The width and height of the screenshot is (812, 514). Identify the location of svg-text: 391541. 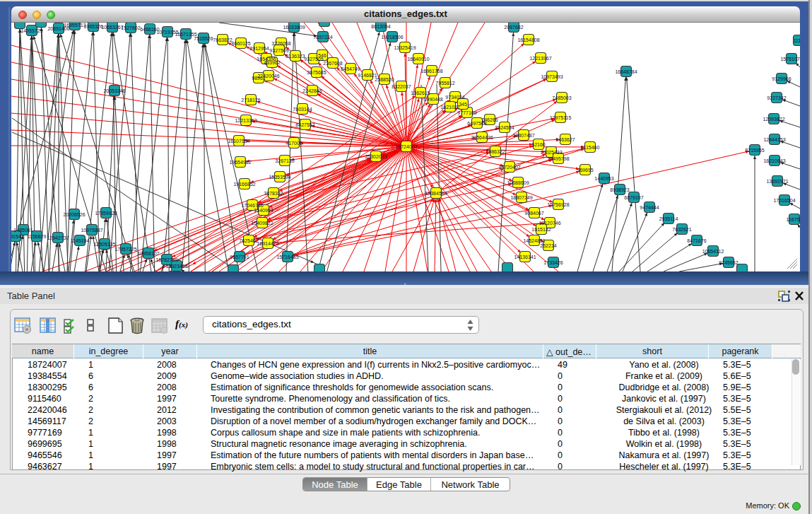
(18, 236).